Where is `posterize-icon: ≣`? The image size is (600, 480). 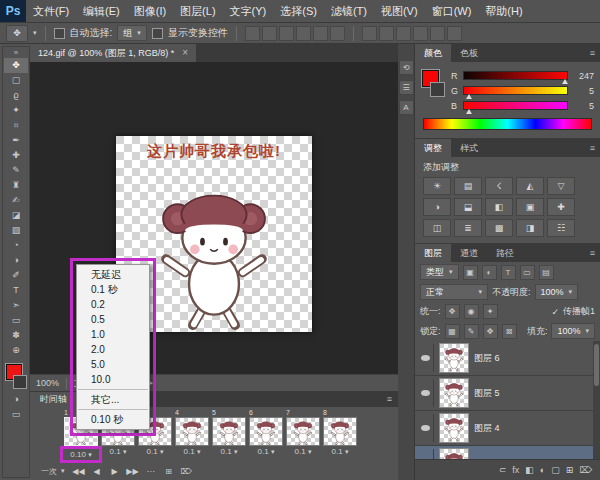 posterize-icon: ≣ is located at coordinates (468, 228).